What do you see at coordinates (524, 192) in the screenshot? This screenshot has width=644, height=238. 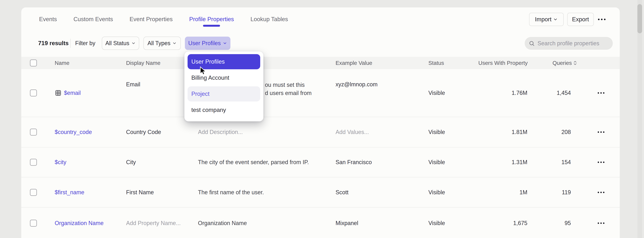 I see `users-with-property-value: 1M` at bounding box center [524, 192].